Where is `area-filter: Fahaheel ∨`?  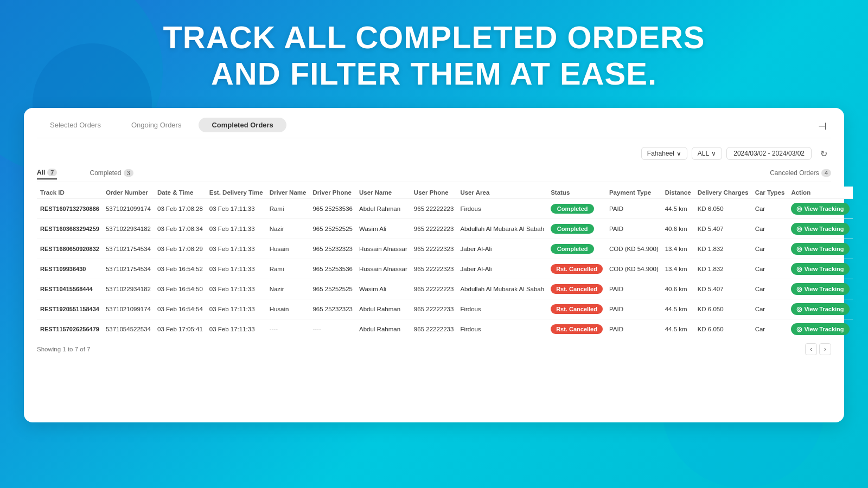 area-filter: Fahaheel ∨ is located at coordinates (664, 153).